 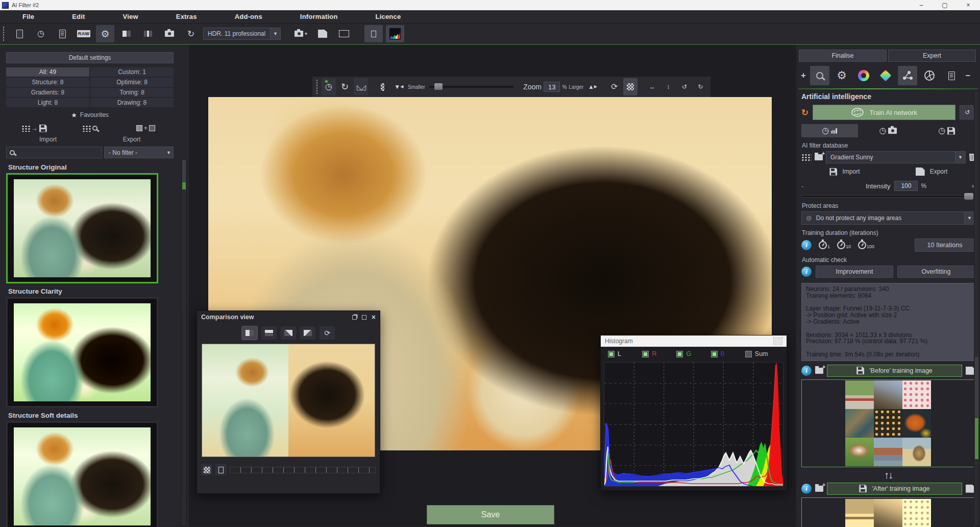 I want to click on iterations-10-button: 10, so click(x=844, y=245).